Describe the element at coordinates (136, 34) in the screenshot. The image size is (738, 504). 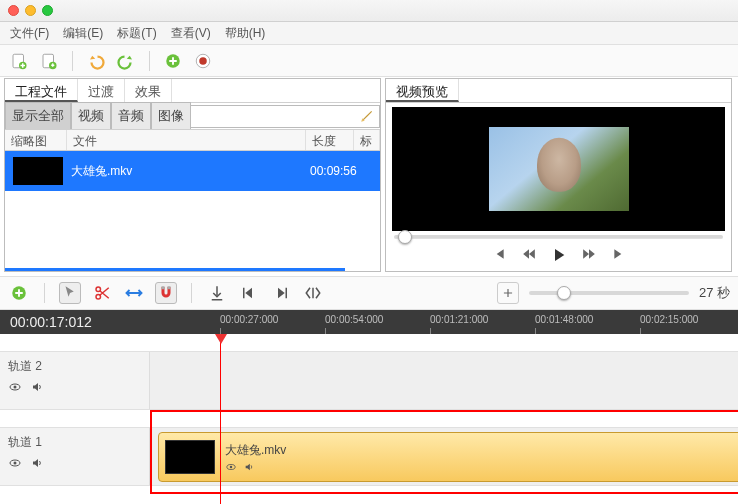
I see `menu-title: 标题(T)` at that location.